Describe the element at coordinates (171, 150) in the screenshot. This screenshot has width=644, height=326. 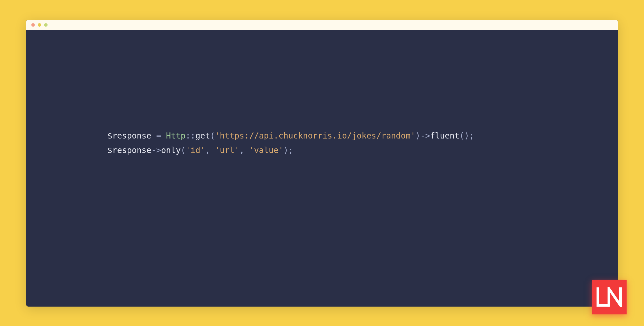
I see `code-token-function: only` at that location.